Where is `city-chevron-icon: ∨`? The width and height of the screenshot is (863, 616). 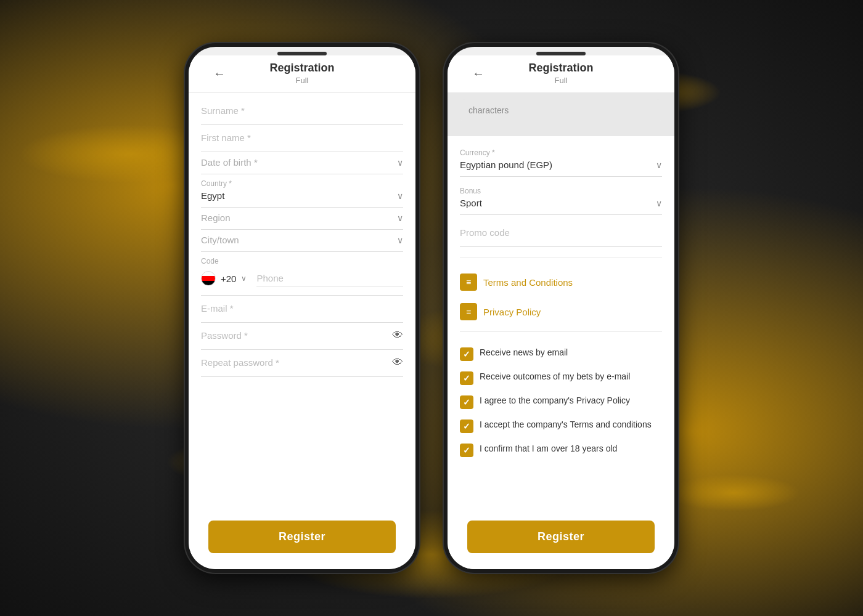
city-chevron-icon: ∨ is located at coordinates (400, 240).